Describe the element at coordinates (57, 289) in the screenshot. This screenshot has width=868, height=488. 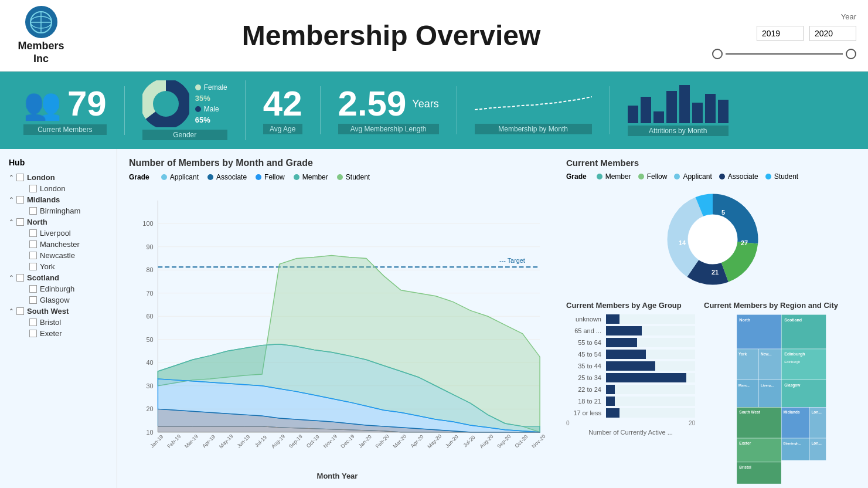
I see `edinburgh-label: Edinburgh` at that location.